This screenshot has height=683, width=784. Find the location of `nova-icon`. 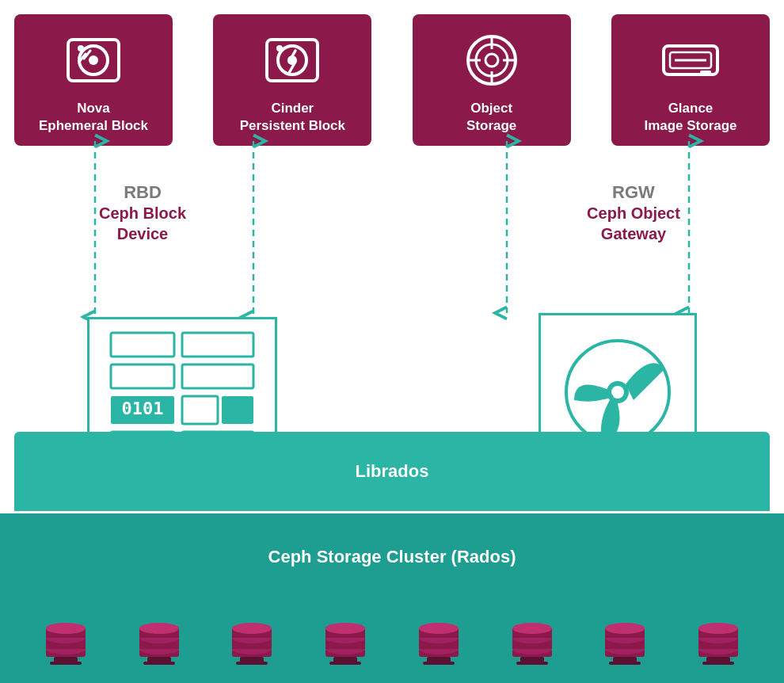

nova-icon is located at coordinates (93, 60).